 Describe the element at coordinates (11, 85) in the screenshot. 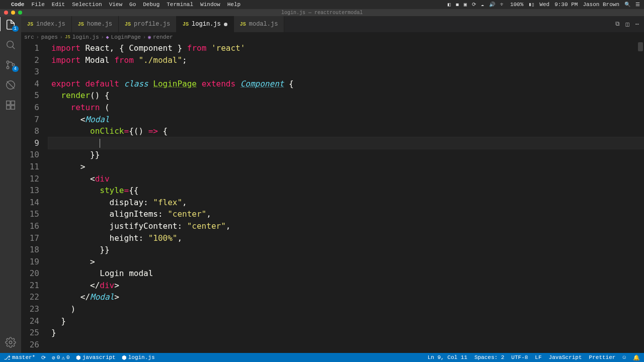

I see `debug-icon` at that location.